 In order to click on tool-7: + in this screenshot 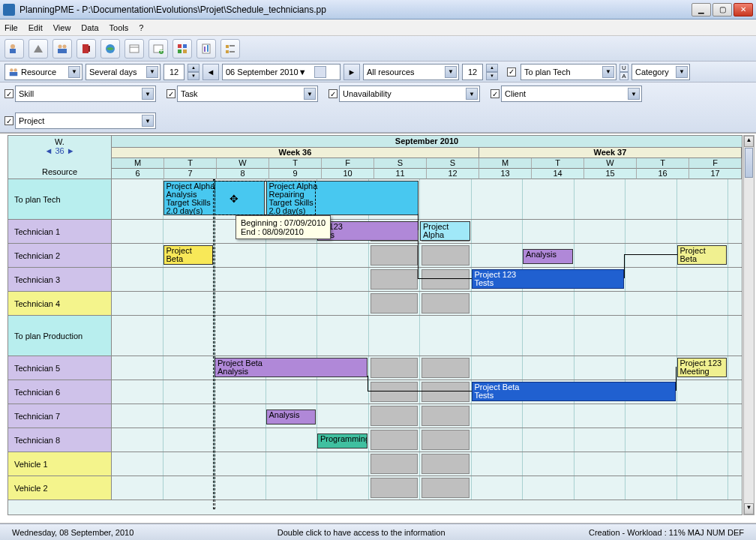, I will do `click(158, 49)`.